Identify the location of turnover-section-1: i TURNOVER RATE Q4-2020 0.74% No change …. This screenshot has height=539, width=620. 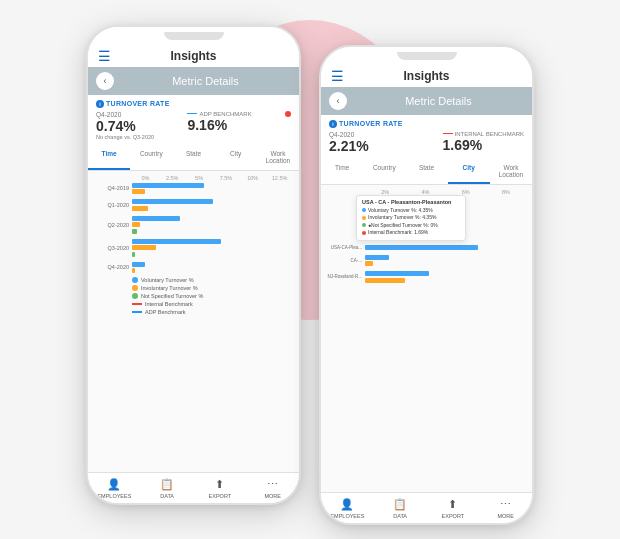
(194, 120).